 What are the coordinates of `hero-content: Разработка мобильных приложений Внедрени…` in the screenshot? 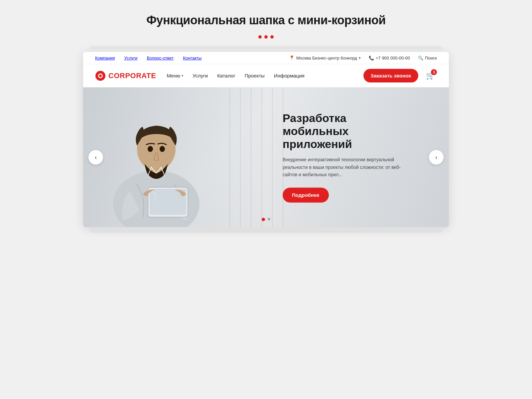 It's located at (346, 157).